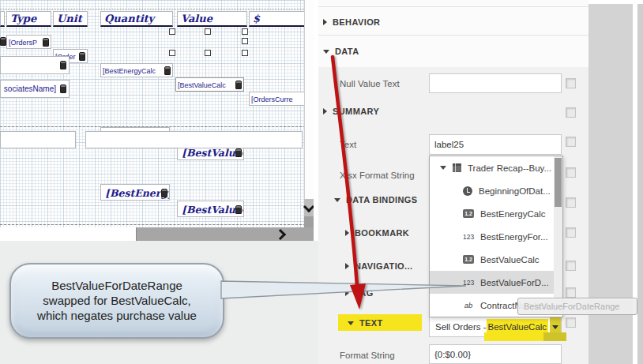 This screenshot has height=364, width=643. I want to click on header-cell-value: Value, so click(212, 19).